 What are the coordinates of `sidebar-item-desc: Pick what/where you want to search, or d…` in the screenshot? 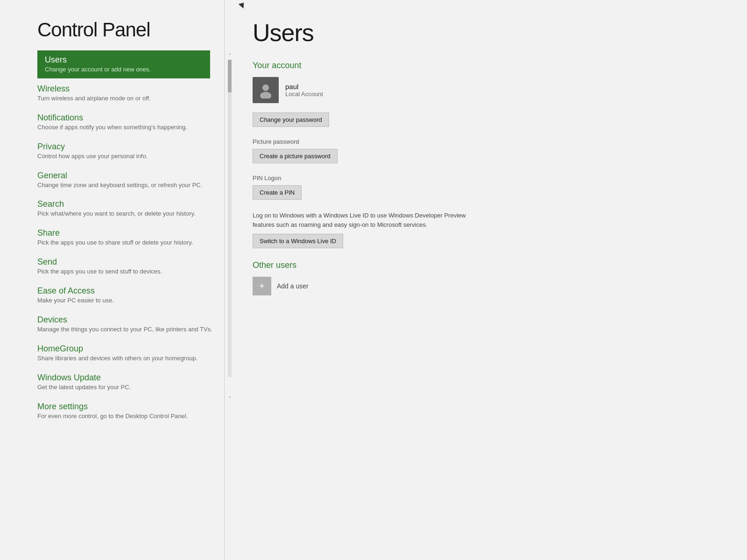 It's located at (127, 214).